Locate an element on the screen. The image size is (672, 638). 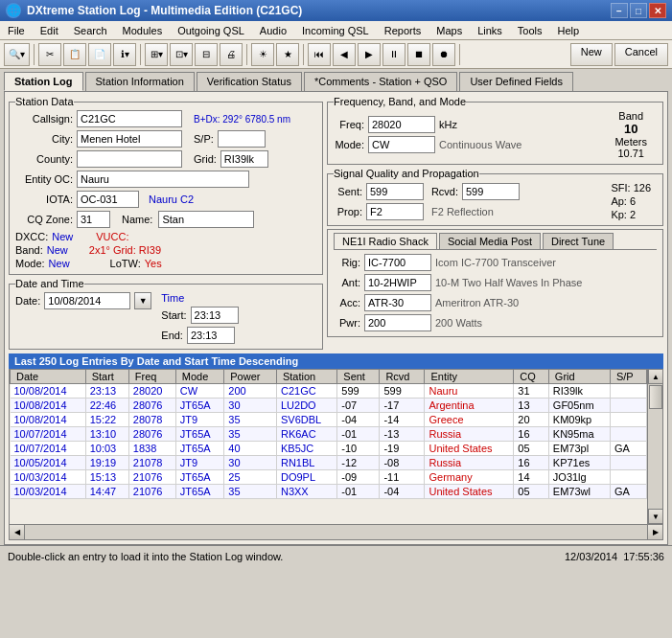
menu-edit: Edit is located at coordinates (50, 31).